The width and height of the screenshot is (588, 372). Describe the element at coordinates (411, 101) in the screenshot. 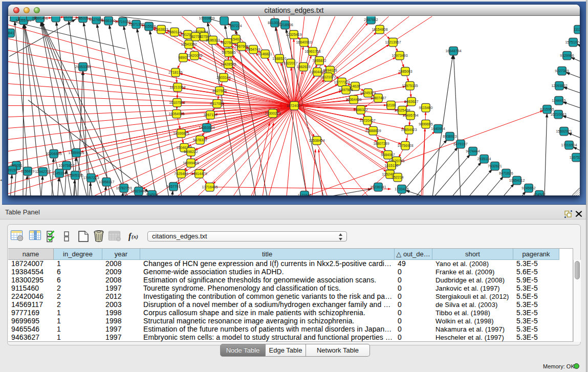

I see `svg-text: 9463627` at that location.